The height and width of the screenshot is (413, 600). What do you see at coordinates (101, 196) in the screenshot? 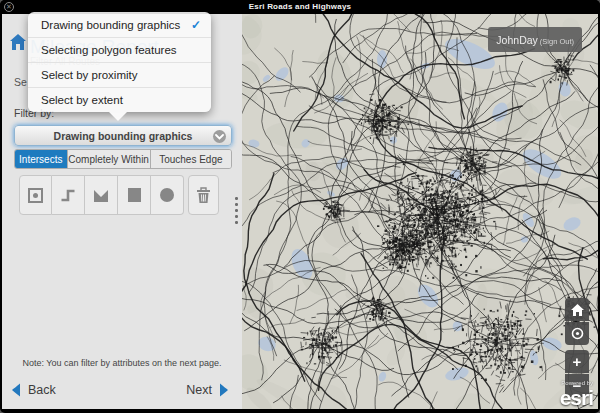
I see `polygon-icon` at bounding box center [101, 196].